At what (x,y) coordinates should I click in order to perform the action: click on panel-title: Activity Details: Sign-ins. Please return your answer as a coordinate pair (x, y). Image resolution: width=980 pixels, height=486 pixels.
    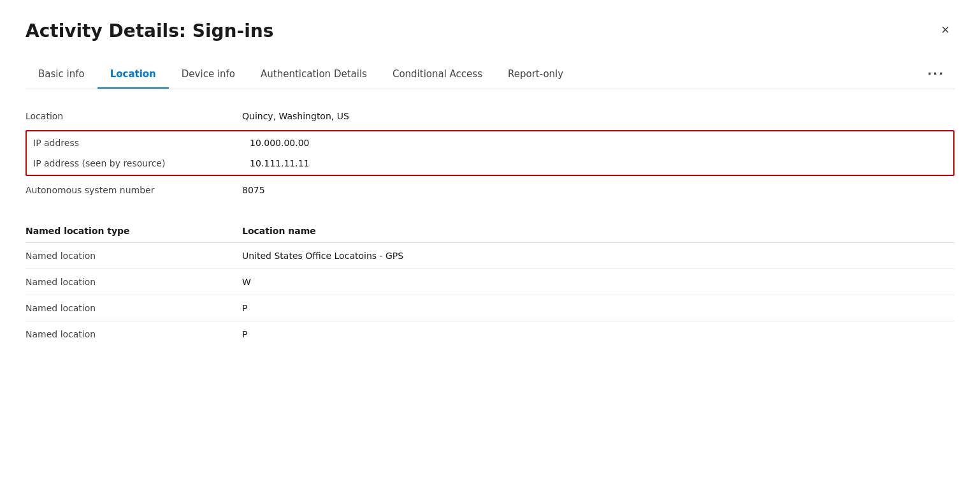
    Looking at the image, I should click on (149, 31).